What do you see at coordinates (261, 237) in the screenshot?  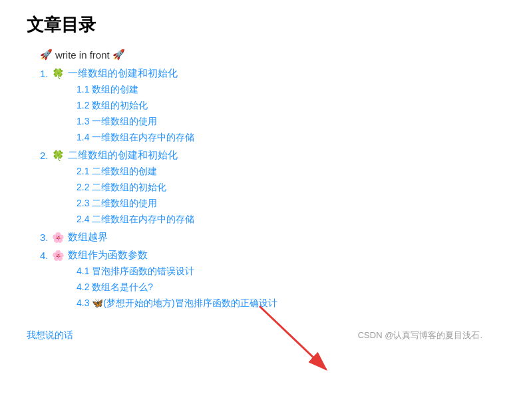 I see `toc-item-3: 3. 🌸 数组越界` at bounding box center [261, 237].